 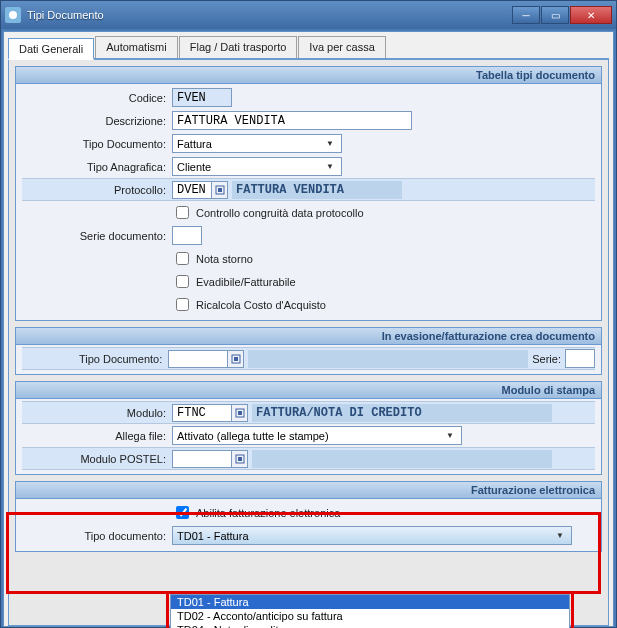 What do you see at coordinates (317, 190) in the screenshot?
I see `protocollo-desc: FATTURA VENDITA` at bounding box center [317, 190].